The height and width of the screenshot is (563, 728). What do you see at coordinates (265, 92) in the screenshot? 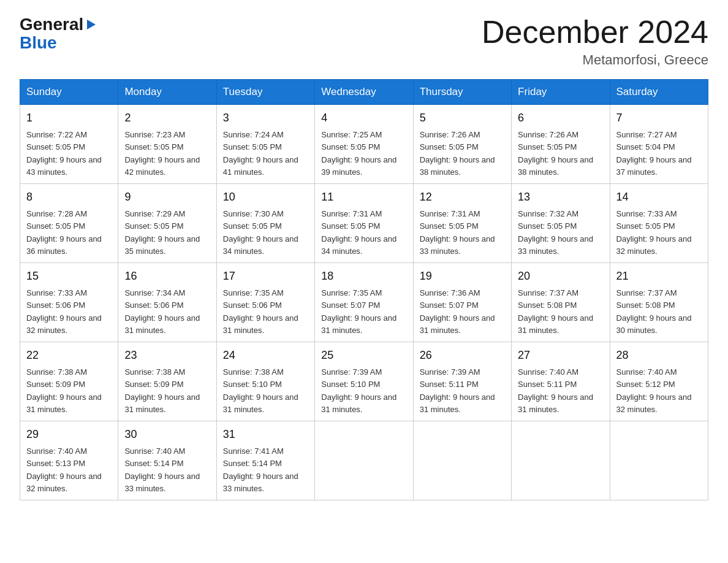
I see `calendar-header-tuesday: Tuesday` at bounding box center [265, 92].